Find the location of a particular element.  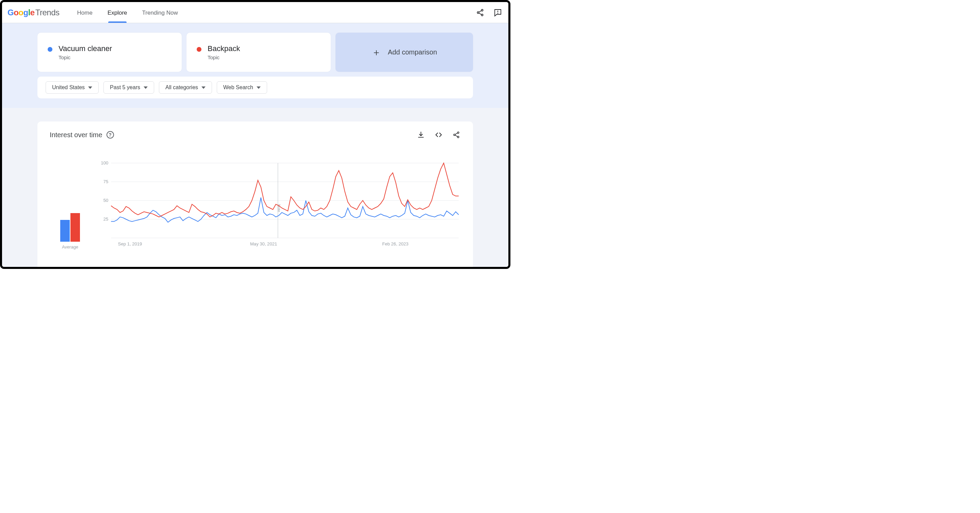

svg-text: Feb 26, 2023 is located at coordinates (395, 244).